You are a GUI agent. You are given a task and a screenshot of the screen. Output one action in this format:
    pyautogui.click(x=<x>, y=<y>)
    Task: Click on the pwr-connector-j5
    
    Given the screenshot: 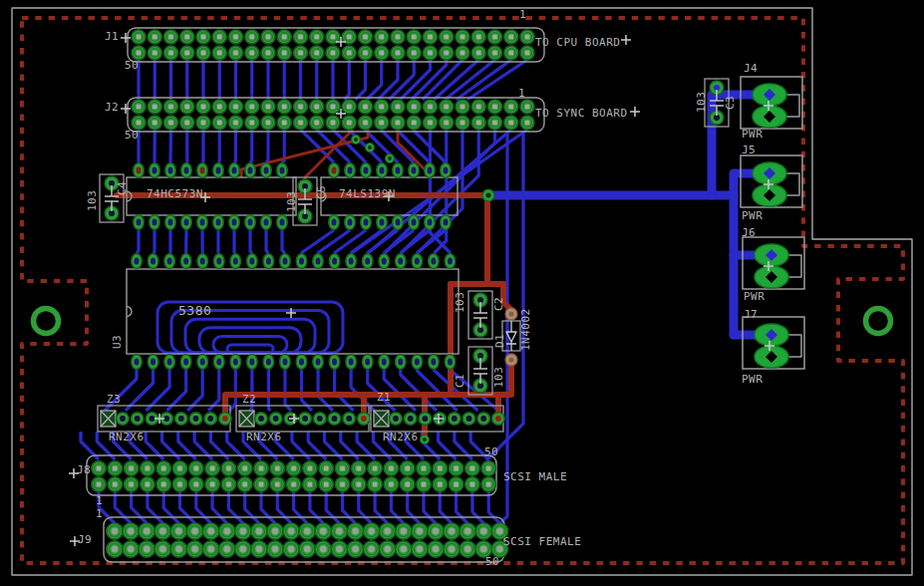 What is the action you would take?
    pyautogui.click(x=771, y=181)
    